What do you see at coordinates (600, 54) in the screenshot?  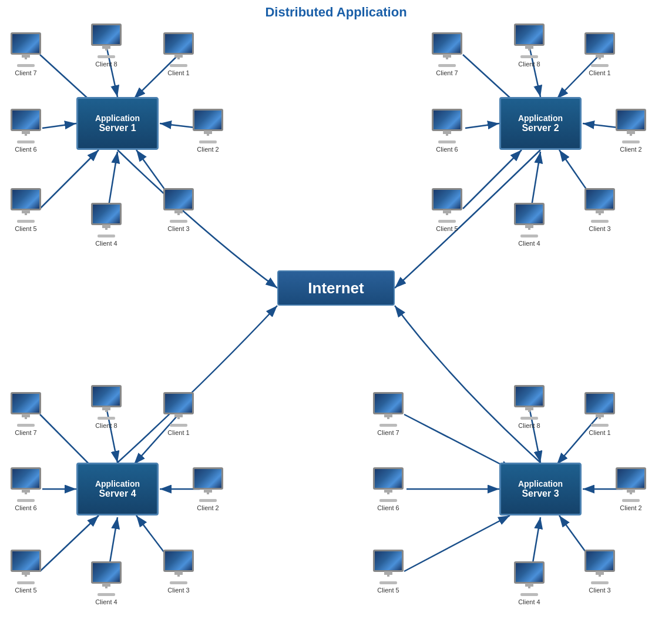 I see `s2-client1: Client 1` at bounding box center [600, 54].